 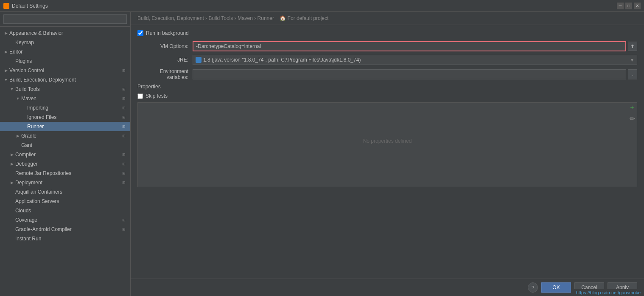 What do you see at coordinates (632, 113) in the screenshot?
I see `side-buttons: + ✏` at bounding box center [632, 113].